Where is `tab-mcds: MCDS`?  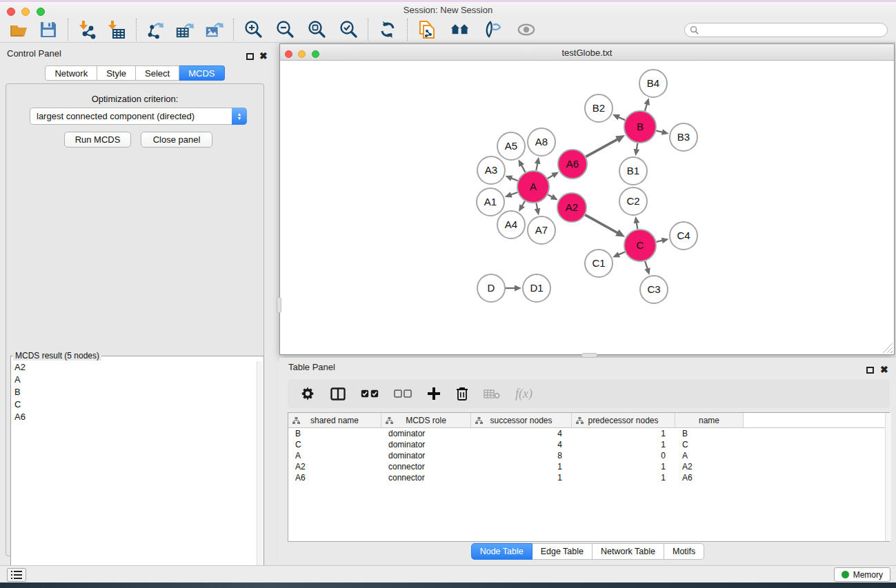 tab-mcds: MCDS is located at coordinates (201, 73).